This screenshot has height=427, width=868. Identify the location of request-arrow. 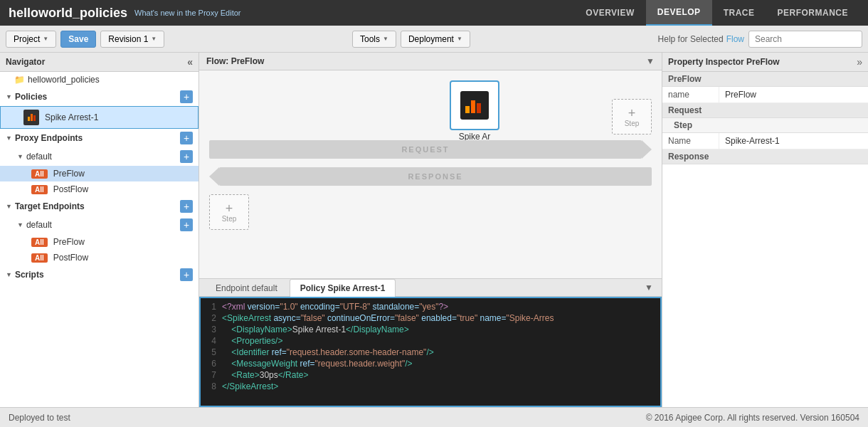
(647, 149).